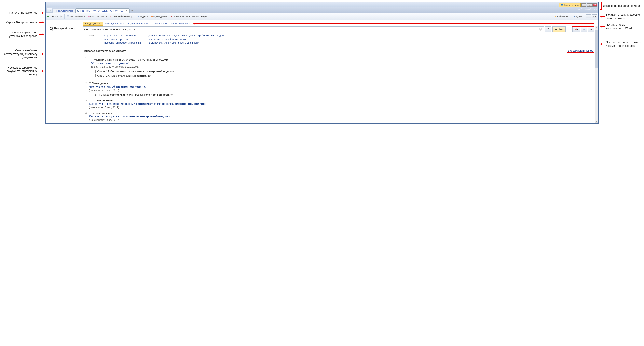 Image resolution: width=644 pixels, height=346 pixels. Describe the element at coordinates (591, 29) in the screenshot. I see `more-actions-button: •••` at that location.